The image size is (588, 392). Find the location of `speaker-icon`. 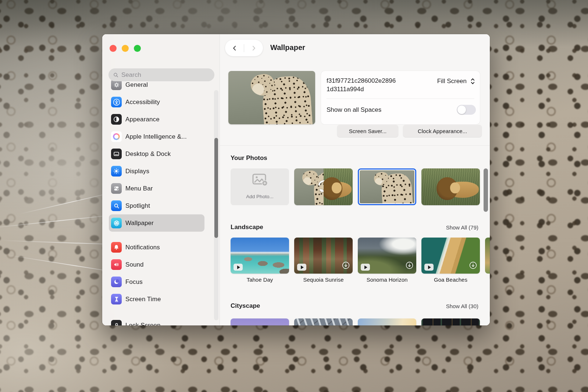

speaker-icon is located at coordinates (116, 265).